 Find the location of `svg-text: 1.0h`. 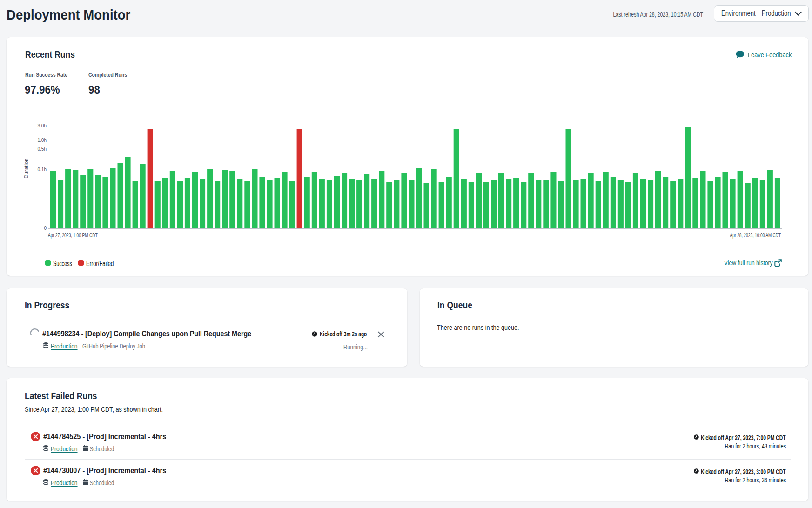

svg-text: 1.0h is located at coordinates (42, 140).